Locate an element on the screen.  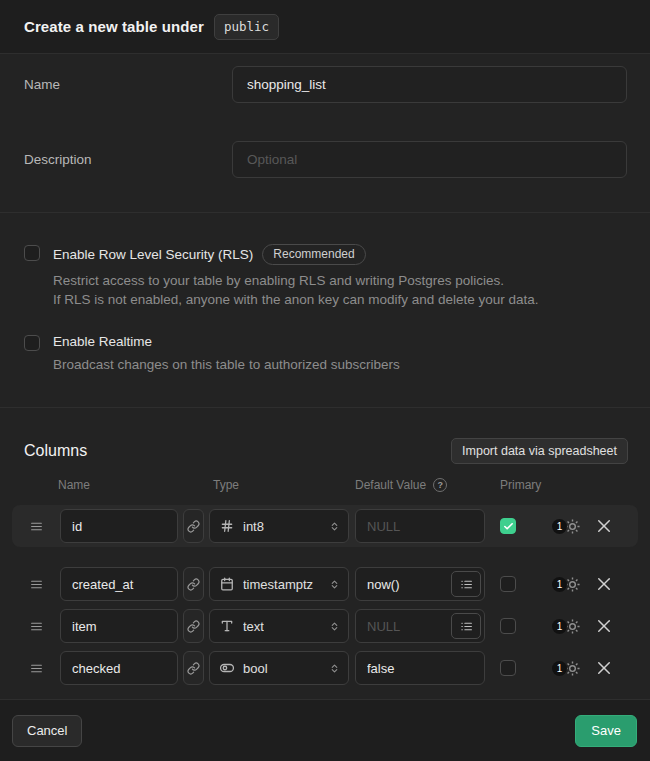
columns-title: Columns is located at coordinates (56, 451).